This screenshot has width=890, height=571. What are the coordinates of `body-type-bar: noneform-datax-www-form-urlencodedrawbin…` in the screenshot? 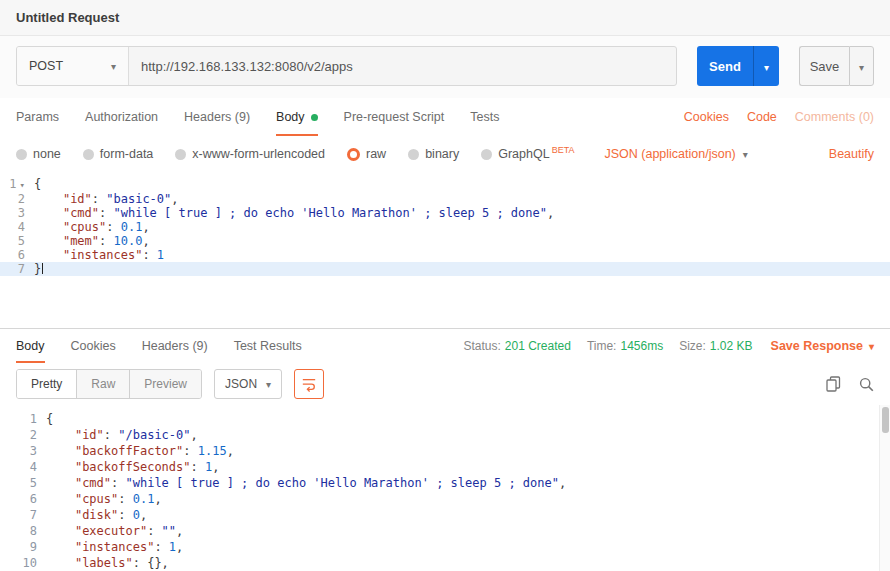 It's located at (445, 154).